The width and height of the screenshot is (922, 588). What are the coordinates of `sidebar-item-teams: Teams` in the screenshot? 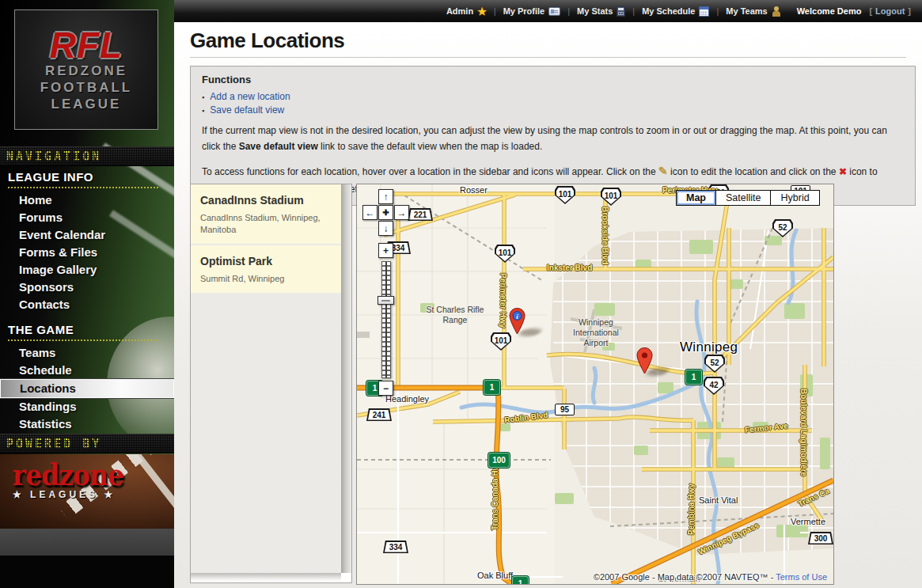 It's located at (87, 353).